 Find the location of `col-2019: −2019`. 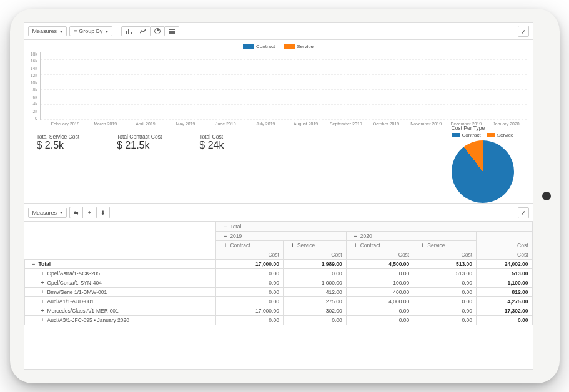

col-2019: −2019 is located at coordinates (281, 236).